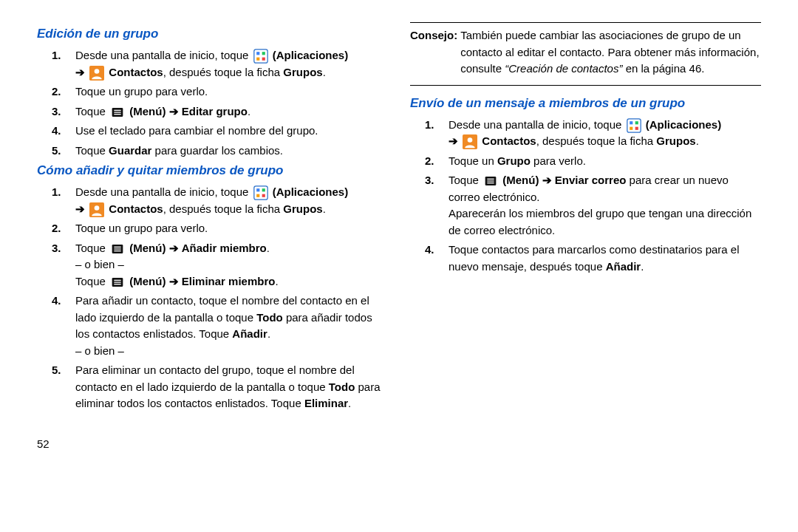  What do you see at coordinates (213, 103) in the screenshot?
I see `edit-group-steps: 1. Desde una pantalla de inicio, toque (…` at bounding box center [213, 103].